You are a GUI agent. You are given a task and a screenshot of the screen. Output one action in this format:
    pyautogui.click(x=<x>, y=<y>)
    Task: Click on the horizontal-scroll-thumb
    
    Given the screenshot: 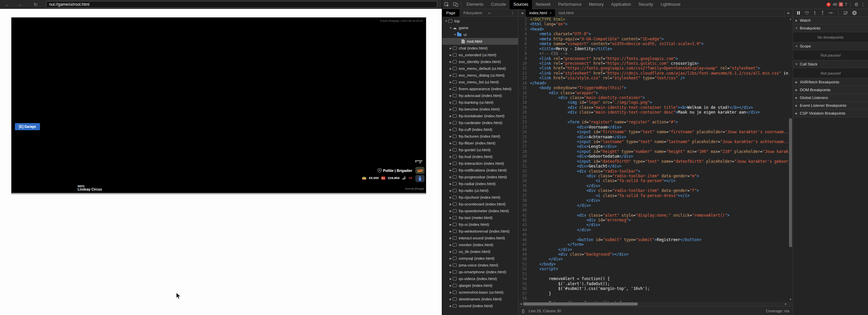 What is the action you would take?
    pyautogui.click(x=580, y=304)
    